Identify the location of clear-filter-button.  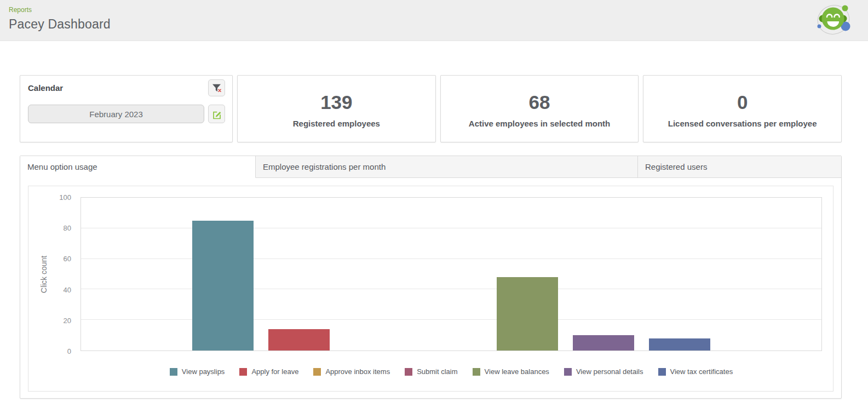
(217, 88).